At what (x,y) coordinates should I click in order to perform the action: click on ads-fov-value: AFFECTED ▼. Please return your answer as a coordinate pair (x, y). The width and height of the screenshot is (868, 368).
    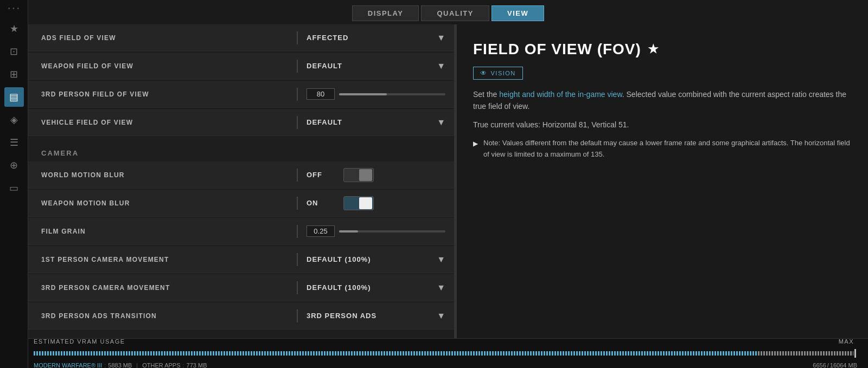
    Looking at the image, I should click on (375, 38).